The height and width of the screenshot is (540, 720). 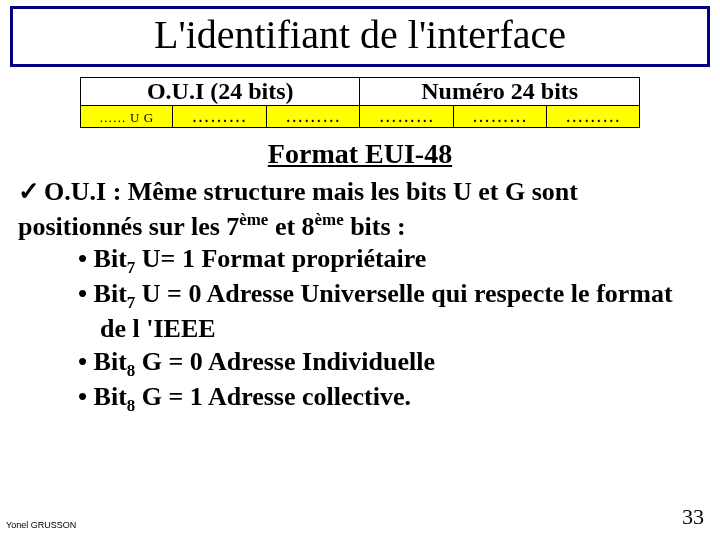 What do you see at coordinates (406, 117) in the screenshot?
I see `byte-cell-4: ………` at bounding box center [406, 117].